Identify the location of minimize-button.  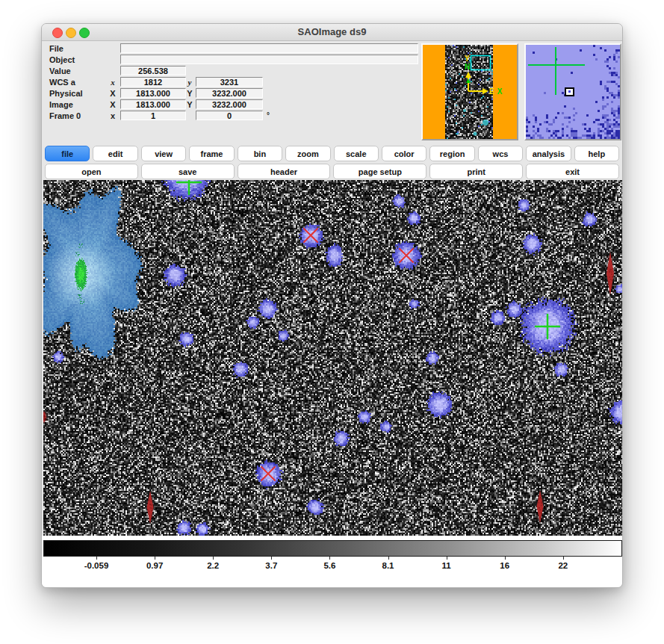
(71, 33).